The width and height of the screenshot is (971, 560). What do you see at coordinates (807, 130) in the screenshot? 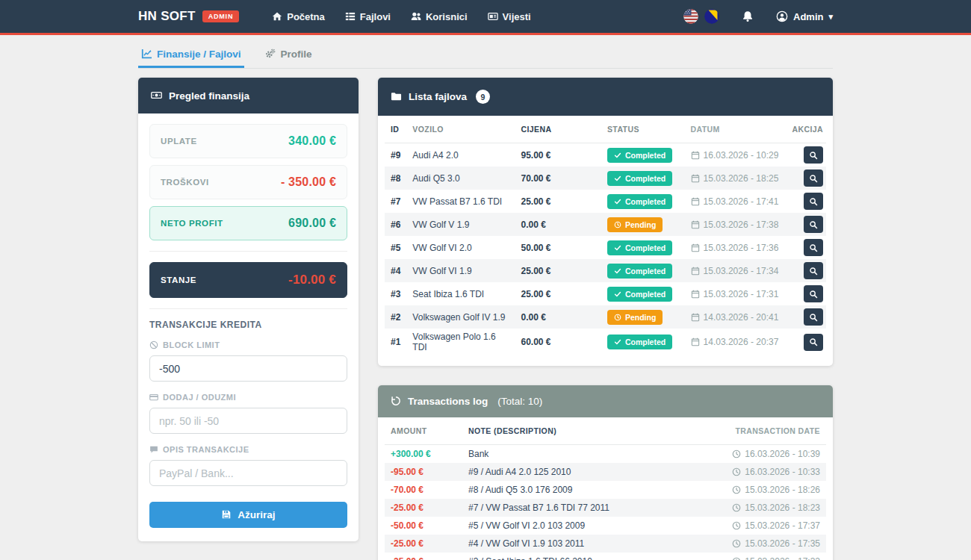
I see `col-akcija: AKCIJA` at bounding box center [807, 130].